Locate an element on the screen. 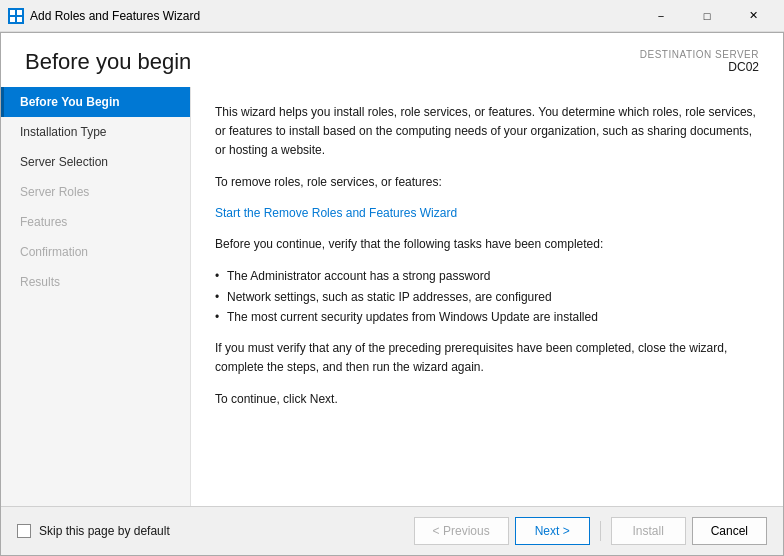  title-bar: Add Roles and Features Wizard − □ ✕ is located at coordinates (392, 16).